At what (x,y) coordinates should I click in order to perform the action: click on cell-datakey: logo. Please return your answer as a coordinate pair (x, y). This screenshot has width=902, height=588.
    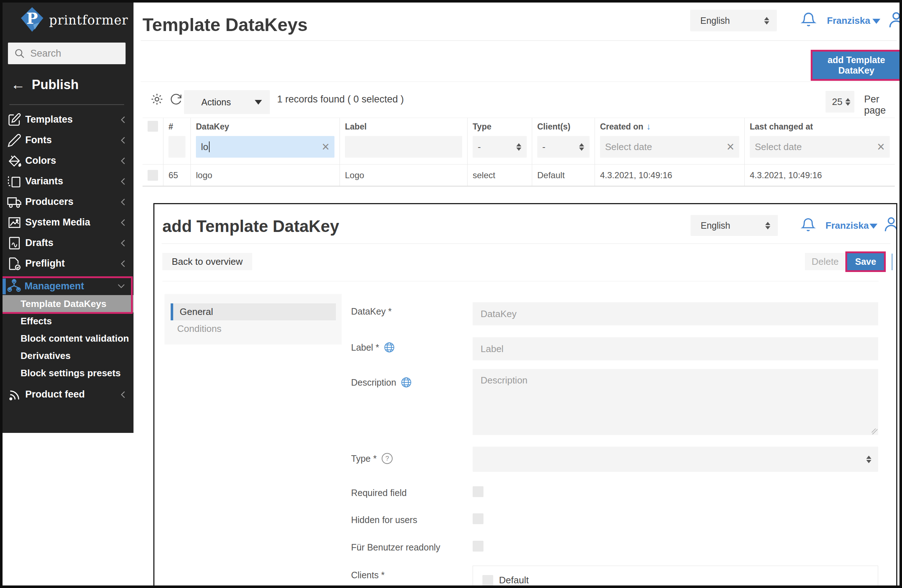
    Looking at the image, I should click on (265, 175).